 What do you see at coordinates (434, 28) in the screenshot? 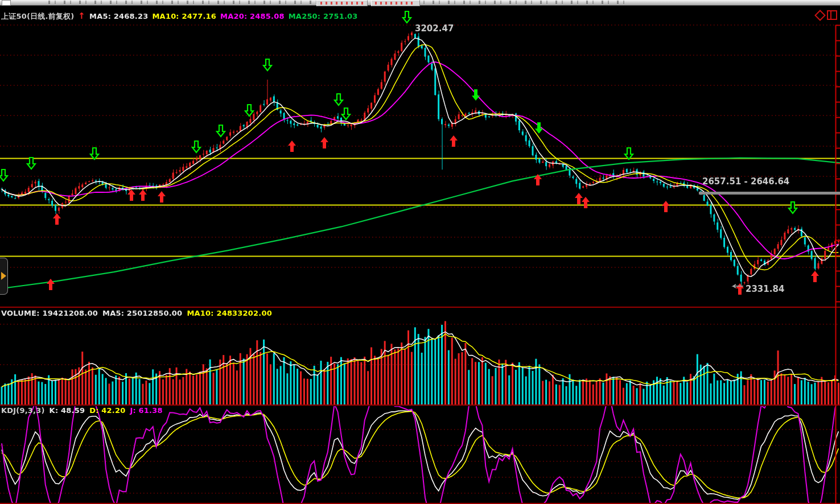
I see `peak-price-label: 3202.47` at bounding box center [434, 28].